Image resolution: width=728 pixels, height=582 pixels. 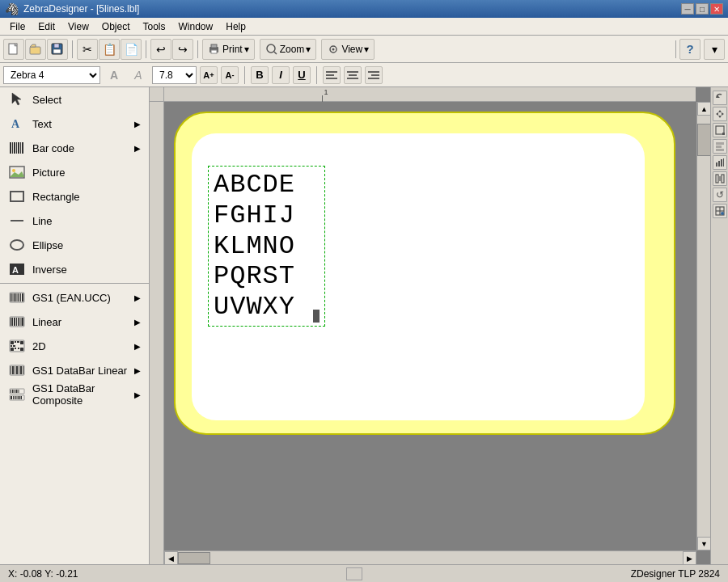 I want to click on rp-rotate-ccw-button, so click(x=720, y=98).